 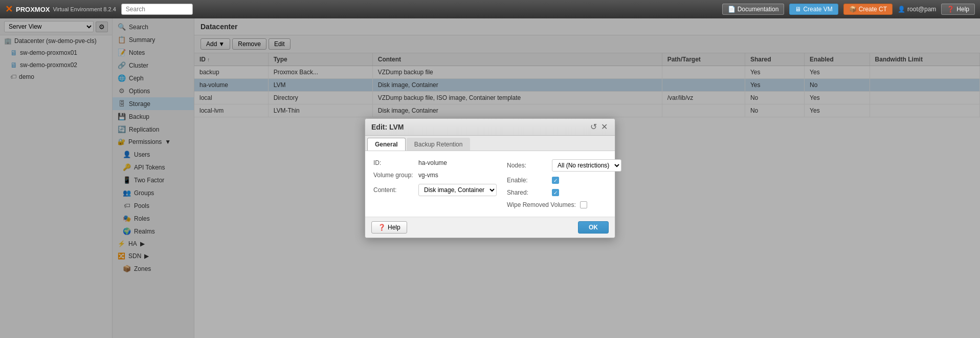 What do you see at coordinates (394, 190) in the screenshot?
I see `content-label: Content:` at bounding box center [394, 190].